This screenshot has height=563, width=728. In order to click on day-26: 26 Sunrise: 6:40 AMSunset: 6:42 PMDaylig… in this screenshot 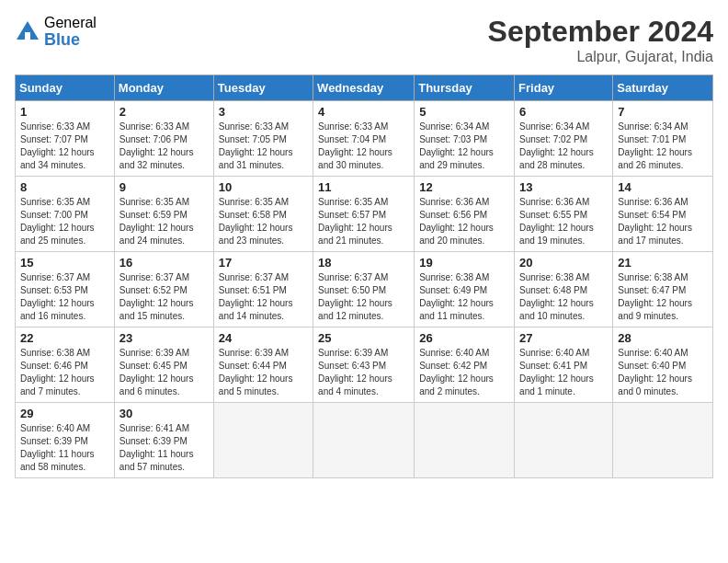, I will do `click(465, 365)`.